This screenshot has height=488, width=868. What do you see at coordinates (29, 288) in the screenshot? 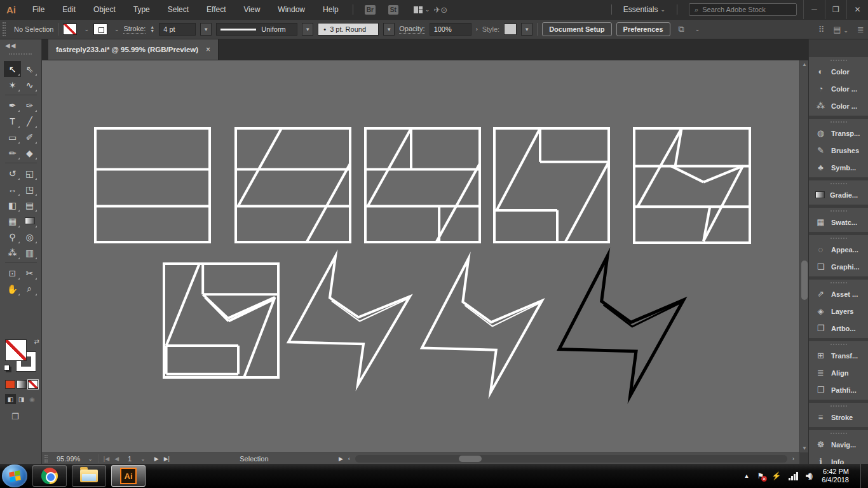
I see `zoom-tool-icon: ⌕` at bounding box center [29, 288].